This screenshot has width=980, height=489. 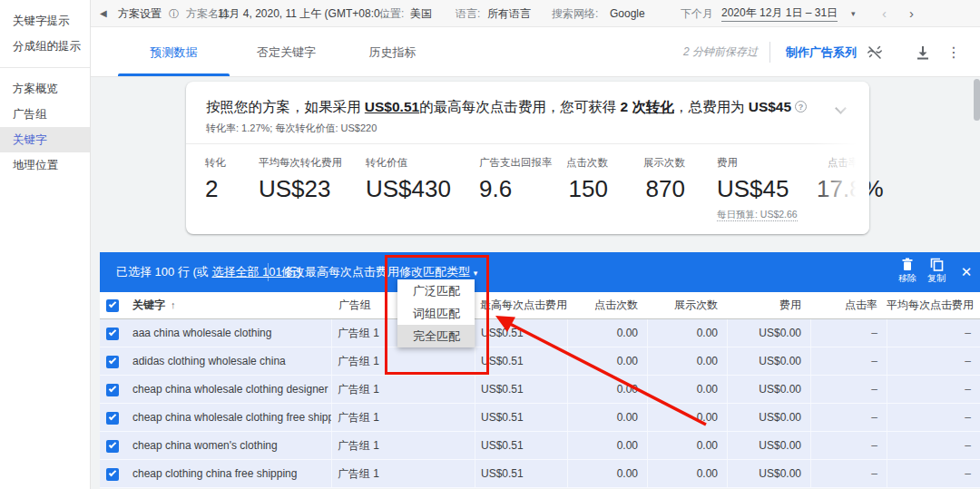 I want to click on tab-historical-metrics: 历史指标, so click(x=392, y=53).